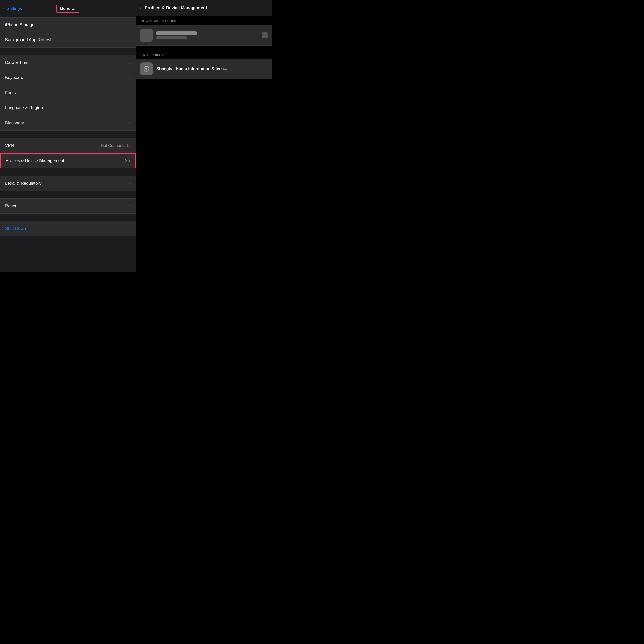 The height and width of the screenshot is (644, 644). I want to click on vpn-right: Not Connected ›, so click(116, 146).